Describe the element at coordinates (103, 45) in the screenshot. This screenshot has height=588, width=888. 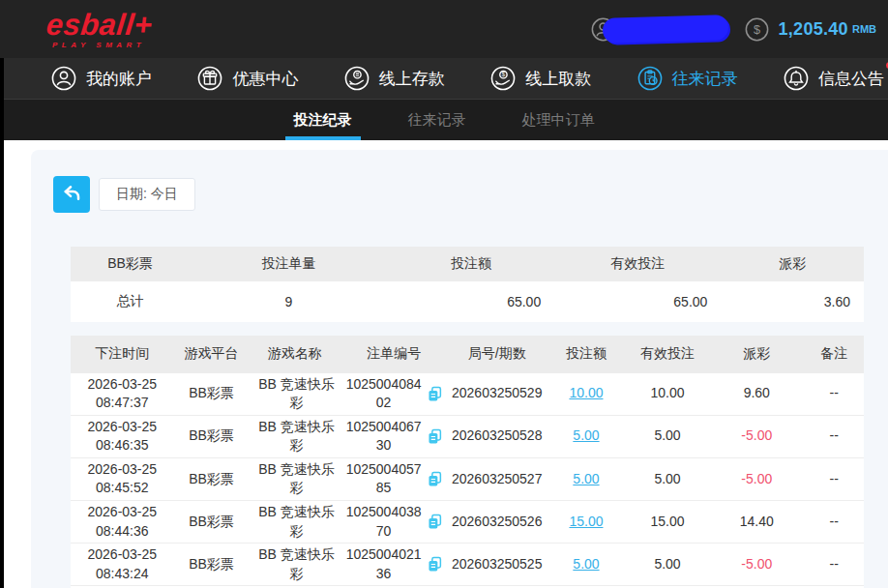
I see `brand-logo-slogan: PLAY SMART` at that location.